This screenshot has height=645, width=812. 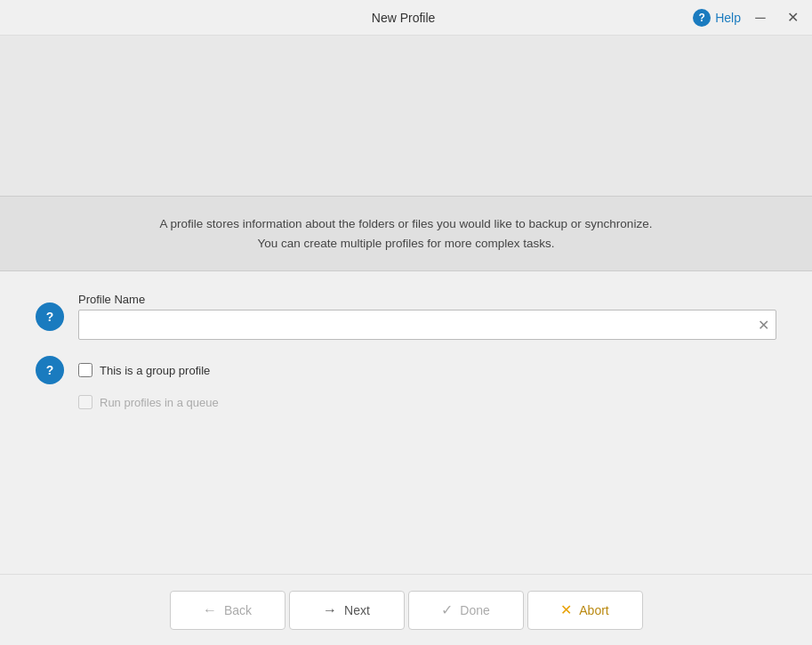 I want to click on window-controls: ? Help ─ ✕, so click(x=749, y=18).